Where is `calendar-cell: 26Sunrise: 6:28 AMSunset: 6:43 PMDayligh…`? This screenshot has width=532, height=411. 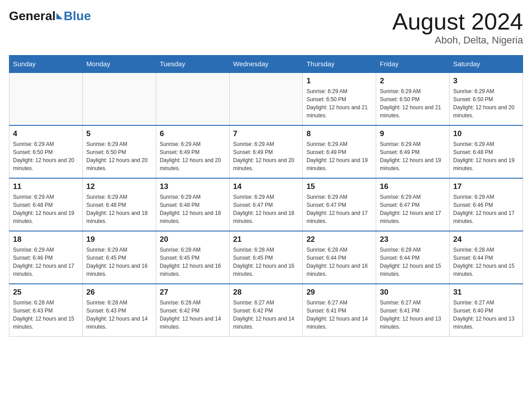
calendar-cell: 26Sunrise: 6:28 AMSunset: 6:43 PMDayligh… is located at coordinates (119, 310).